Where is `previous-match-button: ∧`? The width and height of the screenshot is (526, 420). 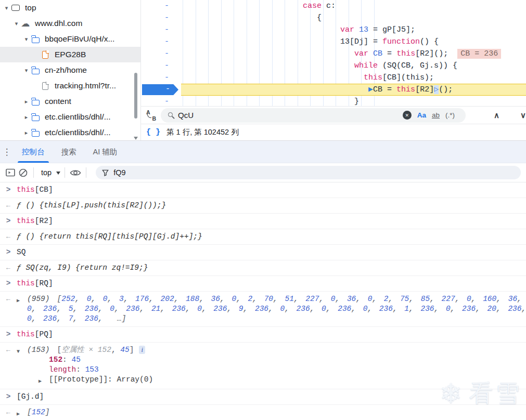 previous-match-button: ∧ is located at coordinates (496, 115).